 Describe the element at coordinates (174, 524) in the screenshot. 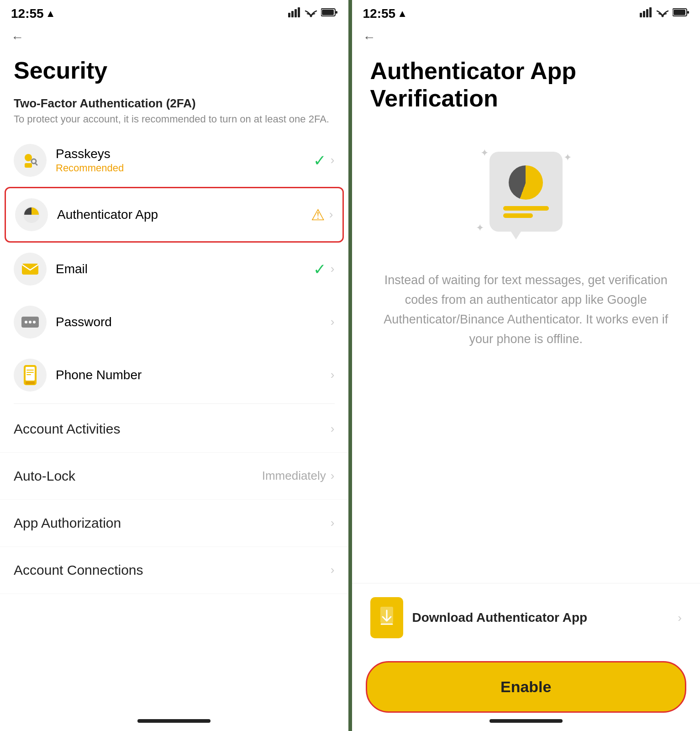

I see `menu-item-app-authorization: App Authorization ›` at that location.